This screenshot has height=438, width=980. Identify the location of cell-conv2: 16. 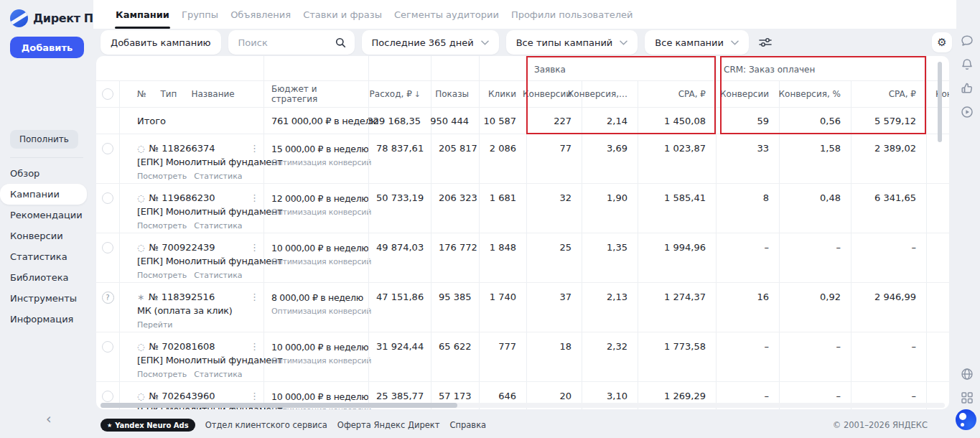
(747, 307).